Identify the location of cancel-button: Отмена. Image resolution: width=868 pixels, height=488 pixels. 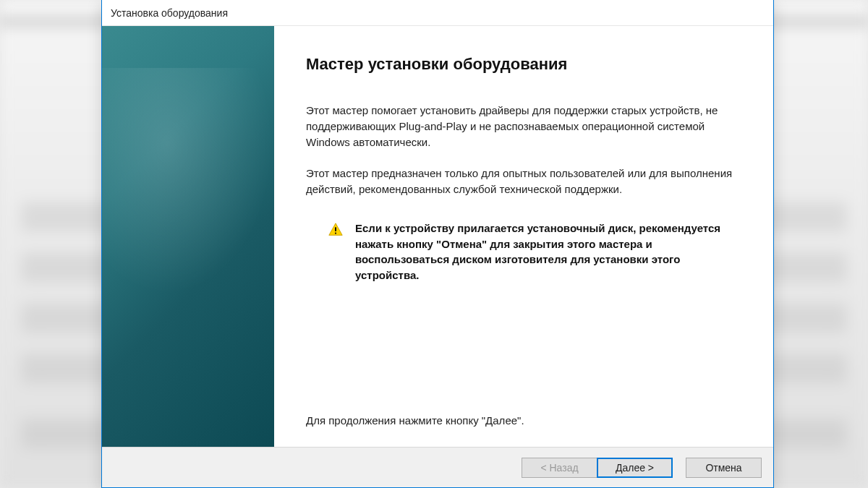
(723, 468).